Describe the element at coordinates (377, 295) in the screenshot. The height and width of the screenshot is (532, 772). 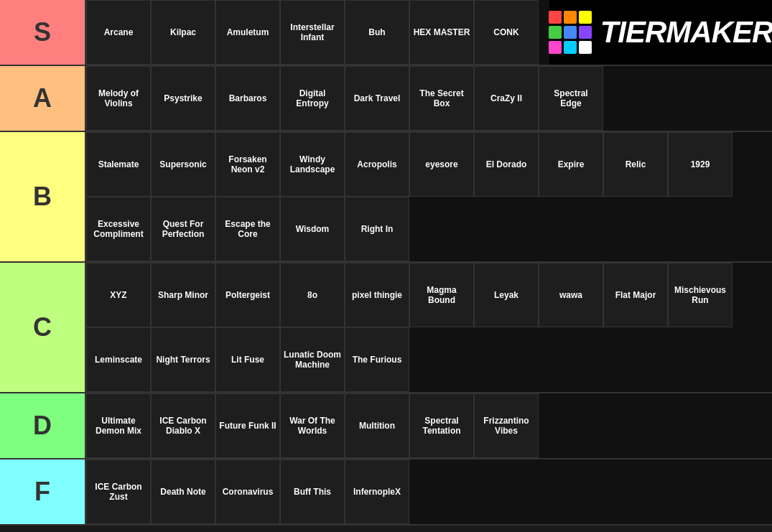
I see `tier-item: pixel thingie` at that location.